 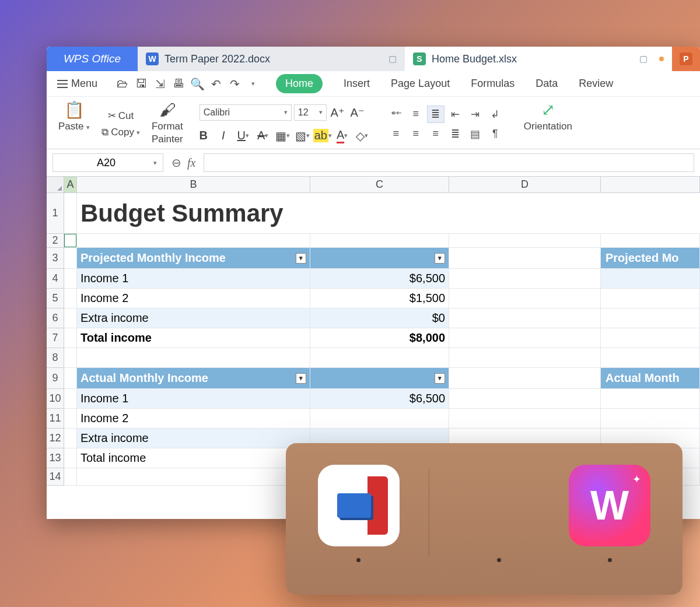 What do you see at coordinates (71, 185) in the screenshot?
I see `col-header-A: A` at bounding box center [71, 185].